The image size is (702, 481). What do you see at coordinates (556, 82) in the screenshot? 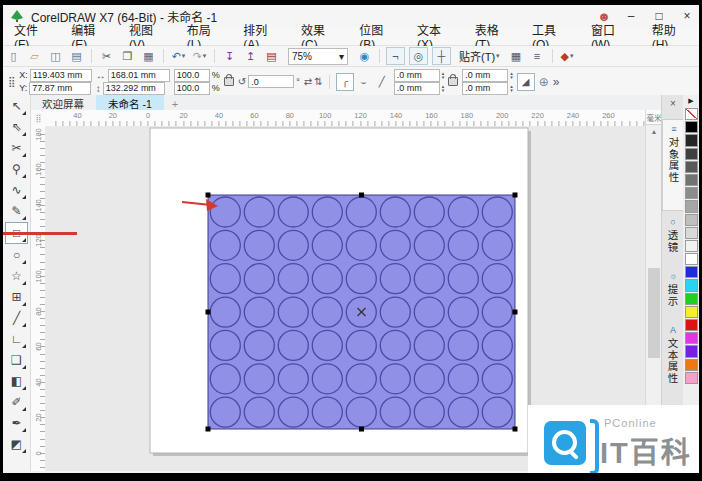
I see `overflow-chevron-icon: »` at bounding box center [556, 82].